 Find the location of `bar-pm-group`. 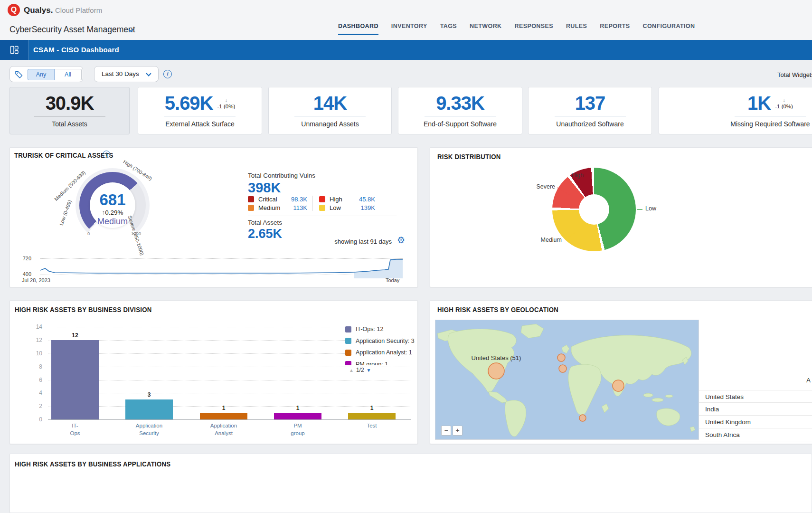

bar-pm-group is located at coordinates (298, 416).